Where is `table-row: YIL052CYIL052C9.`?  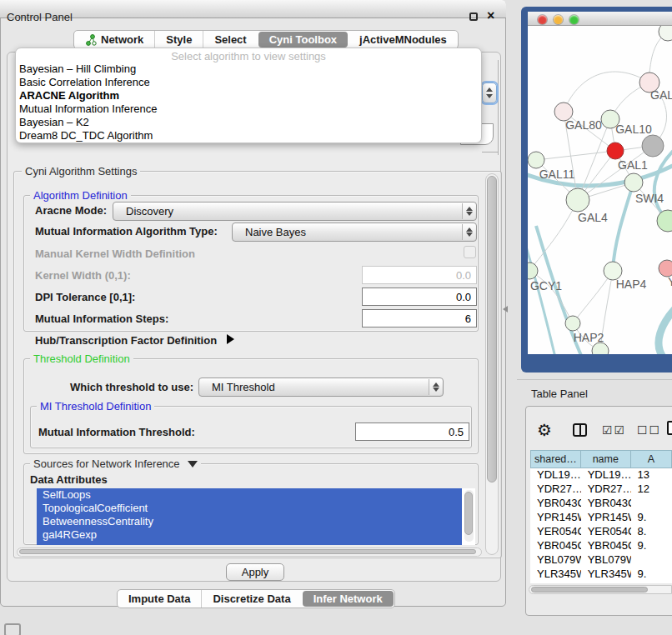 table-row: YIL052CYIL052C9. is located at coordinates (601, 582).